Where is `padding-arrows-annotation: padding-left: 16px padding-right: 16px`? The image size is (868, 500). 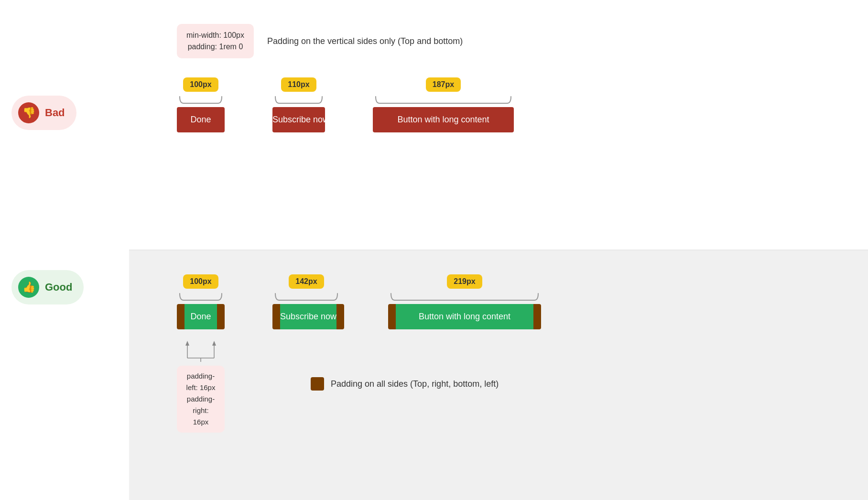
padding-arrows-annotation: padding-left: 16px padding-right: 16px is located at coordinates (201, 386).